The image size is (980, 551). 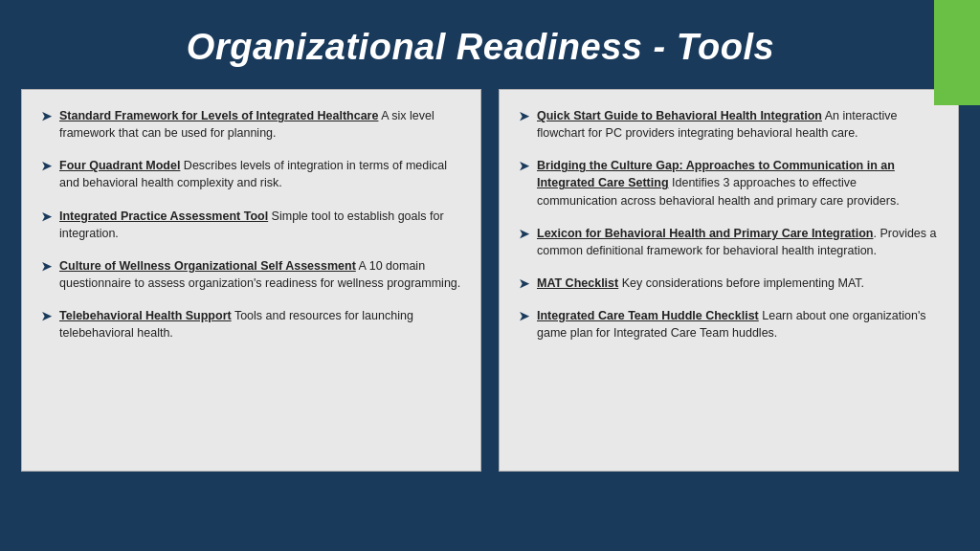 I want to click on item-link: Telebehavioral Health Support, so click(x=145, y=316).